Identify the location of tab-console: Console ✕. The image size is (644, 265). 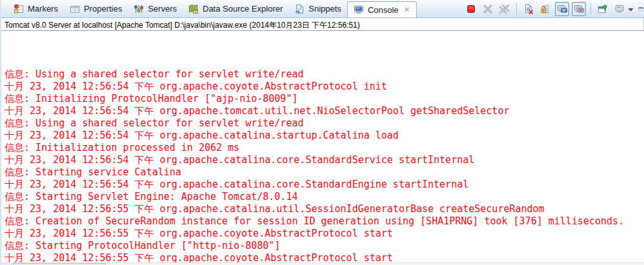
(382, 9).